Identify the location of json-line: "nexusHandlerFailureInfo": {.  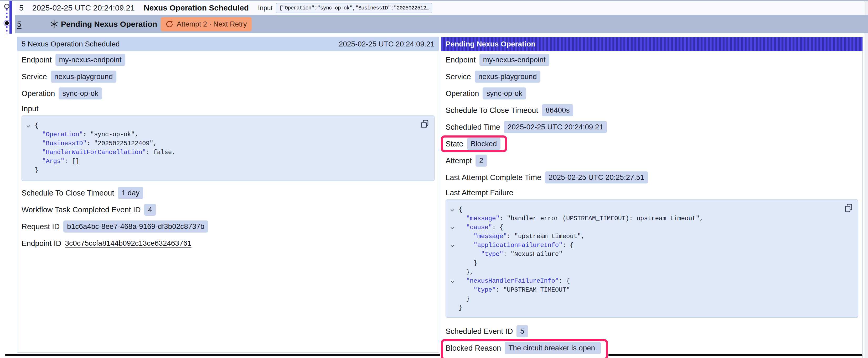
(650, 281).